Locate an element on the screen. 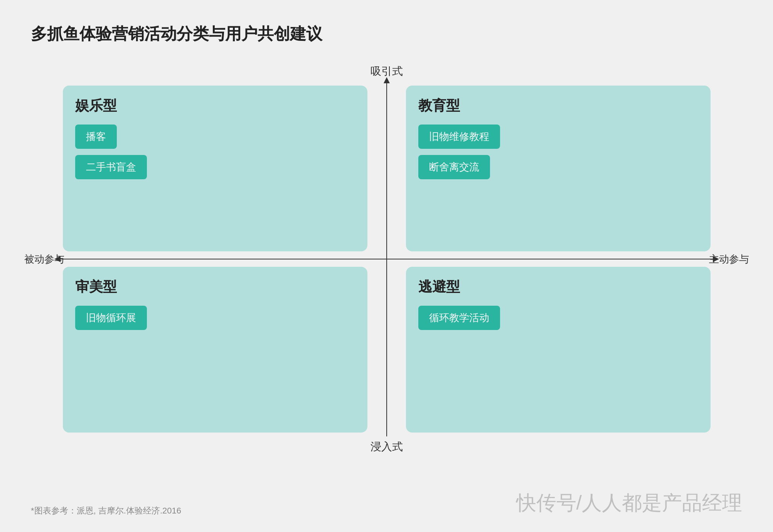 This screenshot has width=773, height=532. quadrant-education-title: 教育型 is located at coordinates (558, 106).